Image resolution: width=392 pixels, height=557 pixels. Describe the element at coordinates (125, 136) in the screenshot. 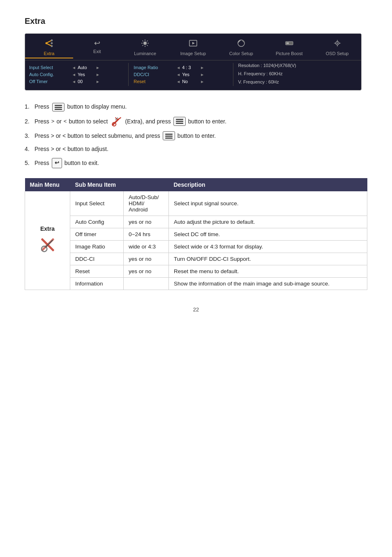

I see `step3-text: Press > or < button to select submenu, a…` at that location.